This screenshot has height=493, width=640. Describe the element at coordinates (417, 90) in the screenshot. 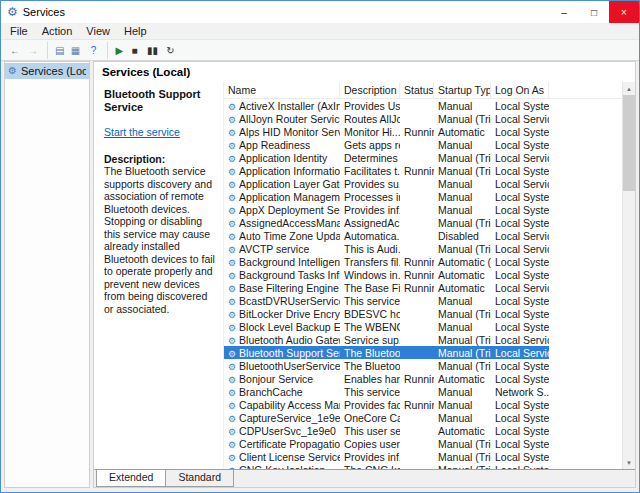

I see `column-header-status: Status` at that location.